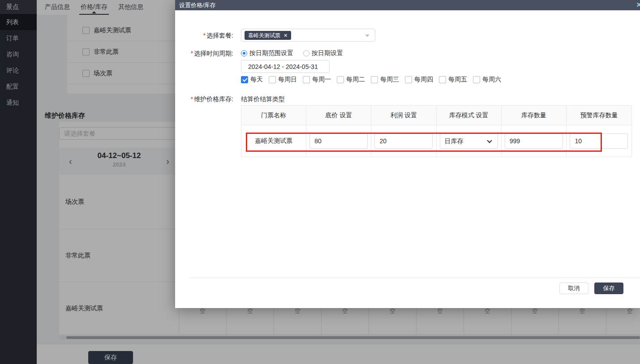 The width and height of the screenshot is (640, 364). Describe the element at coordinates (404, 141) in the screenshot. I see `profit-input` at that location.